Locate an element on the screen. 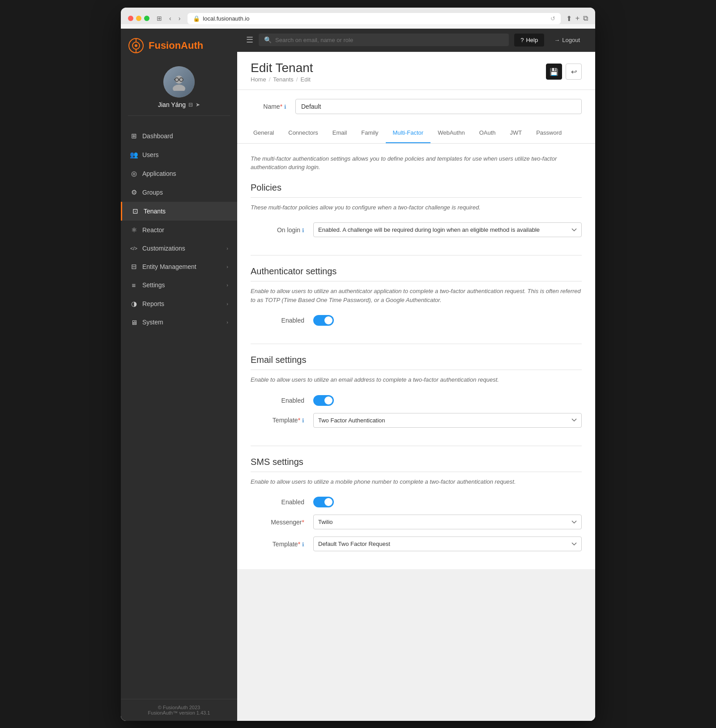 The height and width of the screenshot is (728, 716). policies-section: Policies These multi-factor policies all… is located at coordinates (416, 210).